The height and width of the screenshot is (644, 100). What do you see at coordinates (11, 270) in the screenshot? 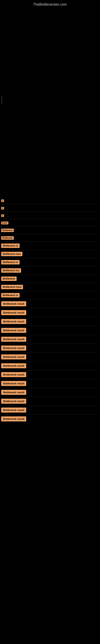
I see `bottleneck-result-label: Bottleneck res` at bounding box center [11, 270].